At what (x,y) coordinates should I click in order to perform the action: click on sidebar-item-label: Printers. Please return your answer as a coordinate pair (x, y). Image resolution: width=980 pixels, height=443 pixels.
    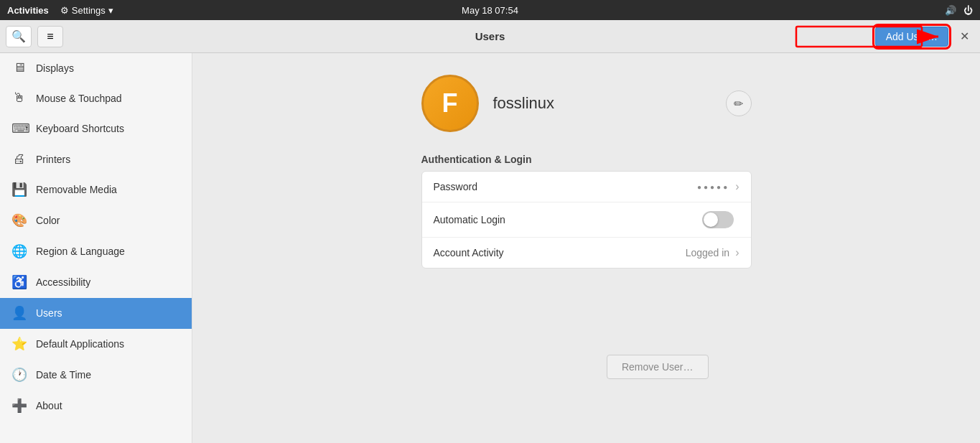
    Looking at the image, I should click on (53, 159).